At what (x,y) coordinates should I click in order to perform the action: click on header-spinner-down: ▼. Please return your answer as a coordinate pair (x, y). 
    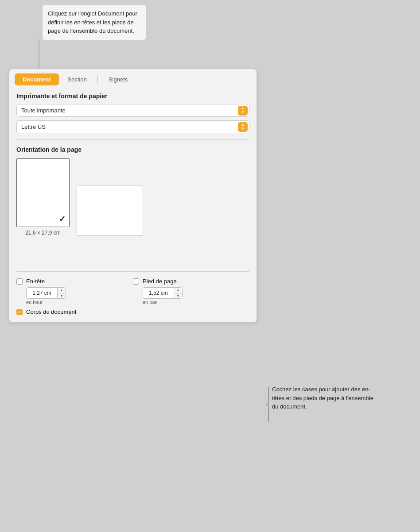
    Looking at the image, I should click on (62, 296).